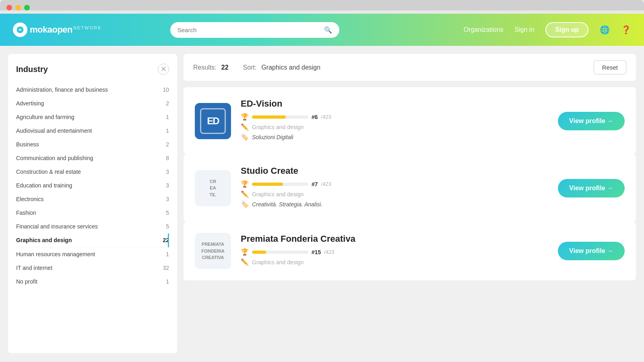 The height and width of the screenshot is (362, 644). I want to click on org-name: Studio Create, so click(394, 171).